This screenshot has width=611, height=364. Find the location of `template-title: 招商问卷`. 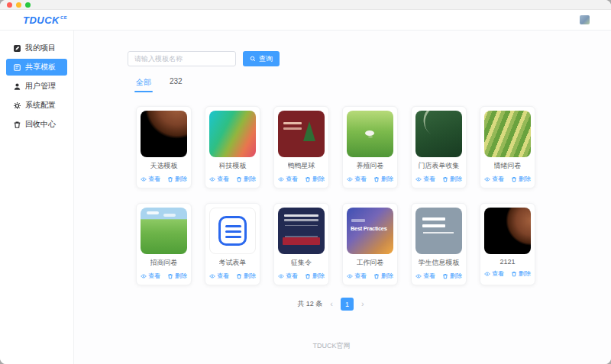

template-title: 招商问卷 is located at coordinates (164, 263).